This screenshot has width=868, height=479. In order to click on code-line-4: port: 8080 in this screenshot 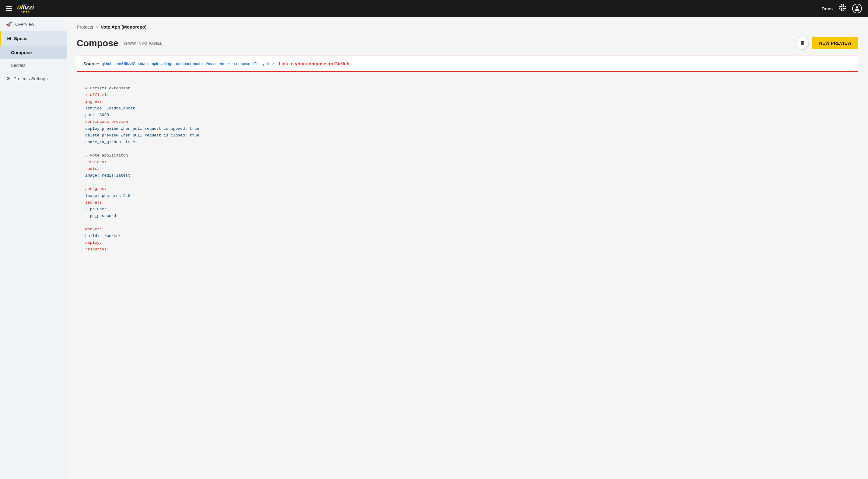, I will do `click(468, 115)`.